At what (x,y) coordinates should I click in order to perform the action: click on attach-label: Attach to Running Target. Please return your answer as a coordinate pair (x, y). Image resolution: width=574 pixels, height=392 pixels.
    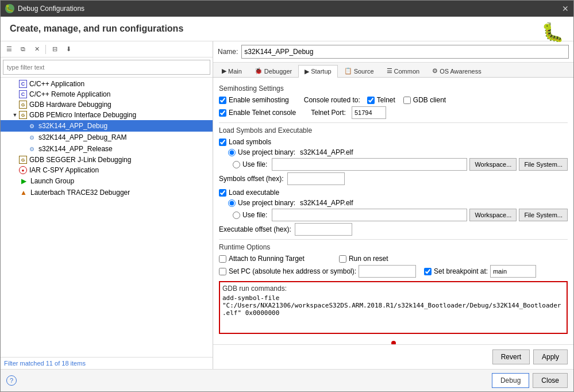
    Looking at the image, I should click on (262, 259).